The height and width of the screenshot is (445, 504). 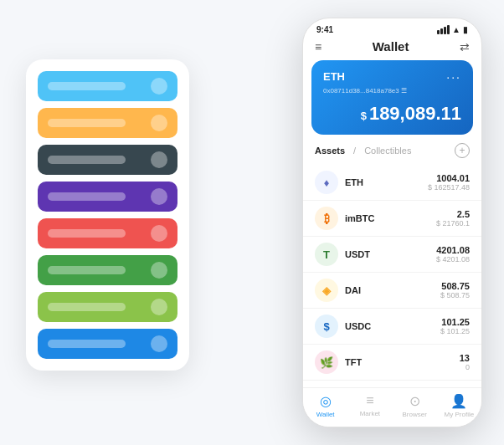 I want to click on asset-usd-value-usdc: $ 101.25, so click(x=455, y=331).